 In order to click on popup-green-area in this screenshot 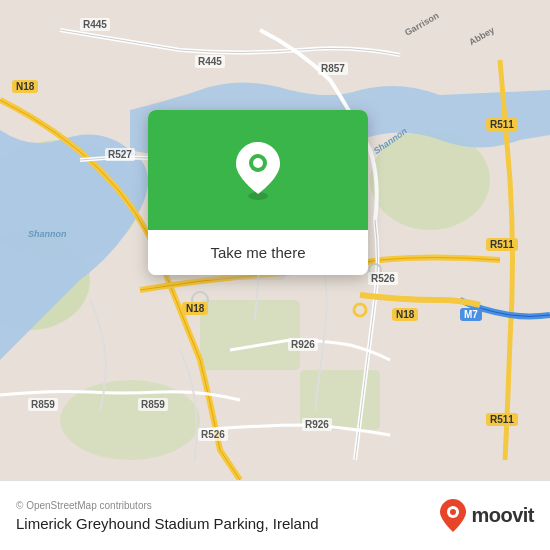, I will do `click(258, 170)`.